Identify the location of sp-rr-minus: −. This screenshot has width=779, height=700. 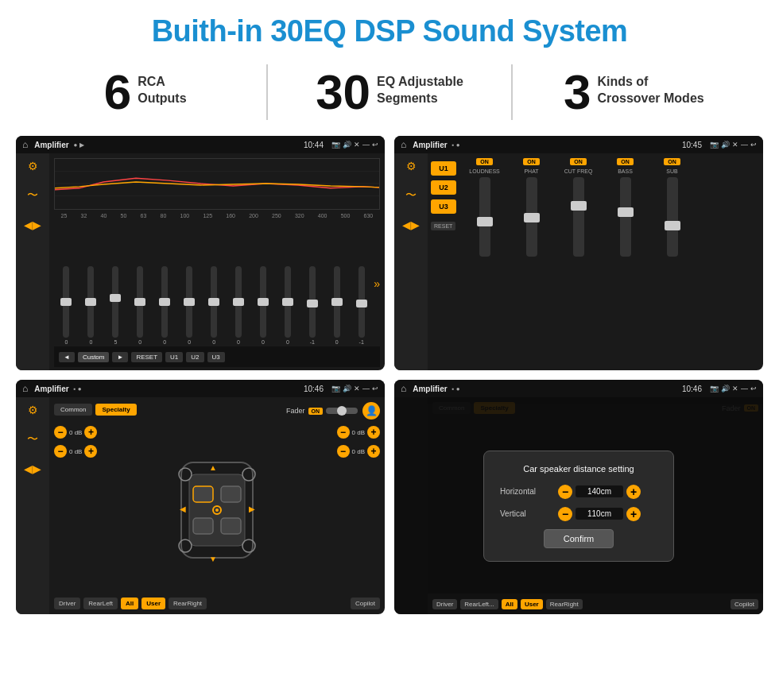
(343, 451).